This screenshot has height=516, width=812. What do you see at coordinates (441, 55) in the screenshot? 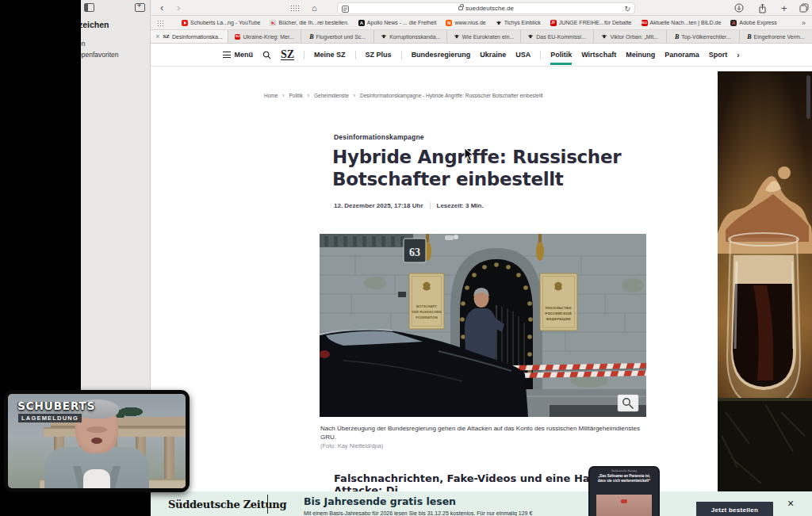
I see `nav-item-bundesregierung: Bundesregierung` at bounding box center [441, 55].